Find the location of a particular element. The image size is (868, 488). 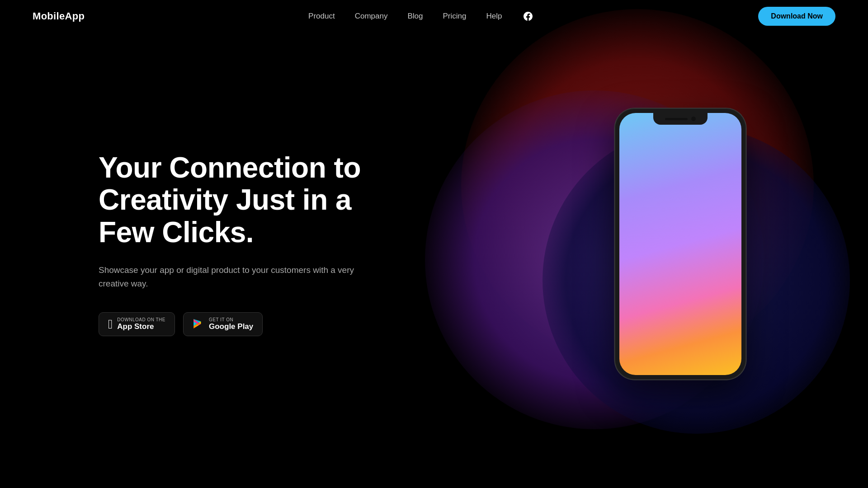

nav-link-blog: Blog is located at coordinates (415, 16).